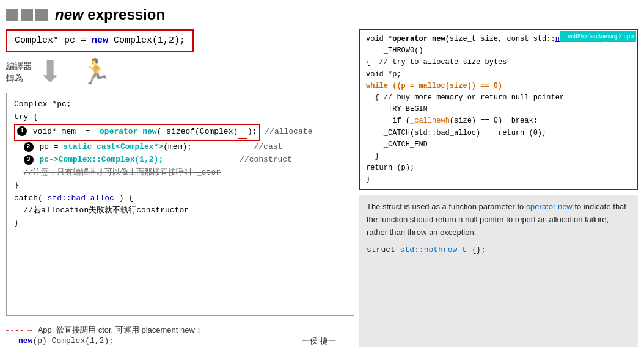 The height and width of the screenshot is (357, 644). I want to click on bottom-note-text: App. 欲直接調用 ctor, 可運用 placement new：, so click(120, 330).